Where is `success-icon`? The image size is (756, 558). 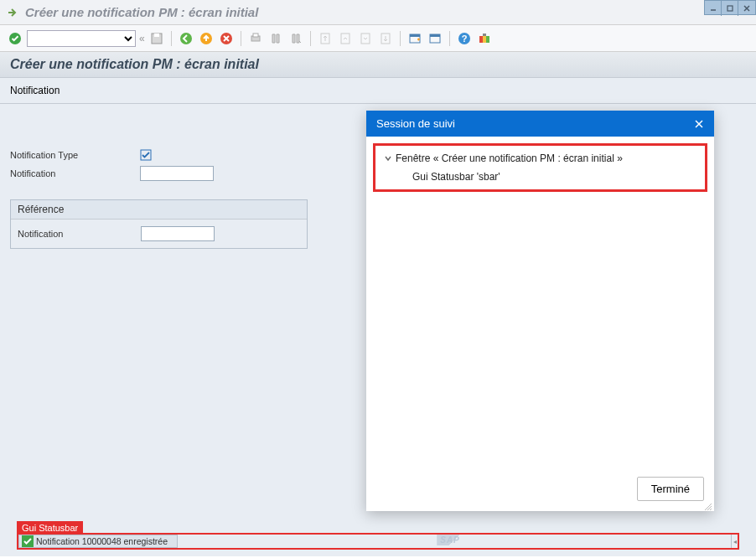 success-icon is located at coordinates (28, 541).